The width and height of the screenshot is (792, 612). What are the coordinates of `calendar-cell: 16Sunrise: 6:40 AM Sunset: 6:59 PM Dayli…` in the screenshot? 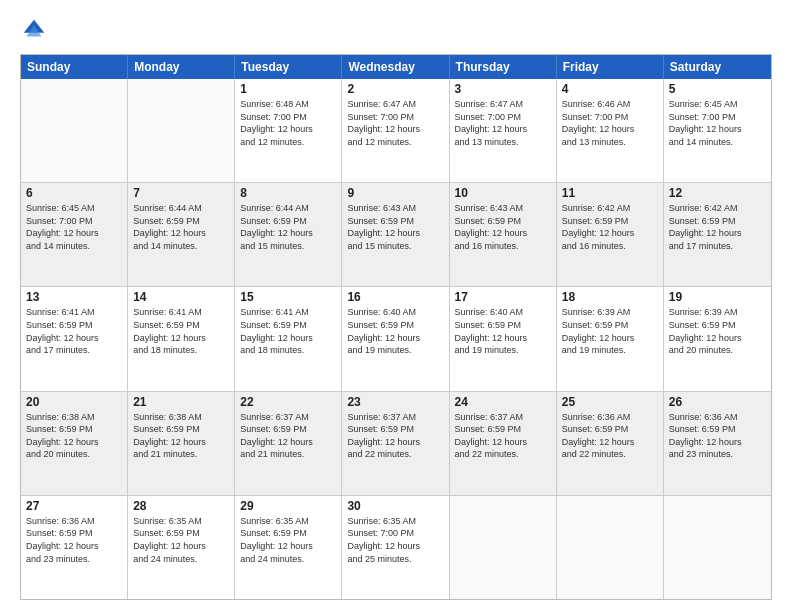 It's located at (396, 338).